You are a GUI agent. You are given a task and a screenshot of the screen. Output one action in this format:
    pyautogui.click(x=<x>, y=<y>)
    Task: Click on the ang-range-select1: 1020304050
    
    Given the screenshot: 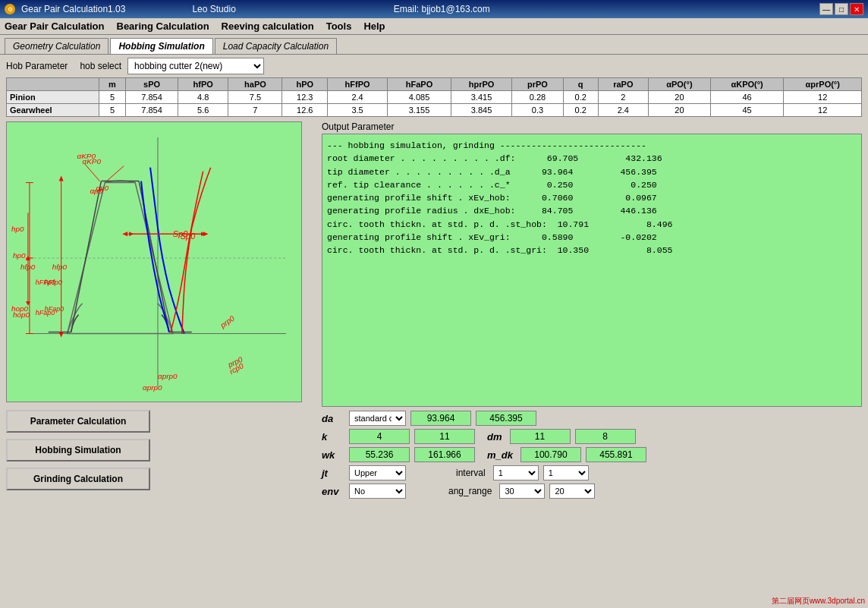 What is the action you would take?
    pyautogui.click(x=522, y=491)
    